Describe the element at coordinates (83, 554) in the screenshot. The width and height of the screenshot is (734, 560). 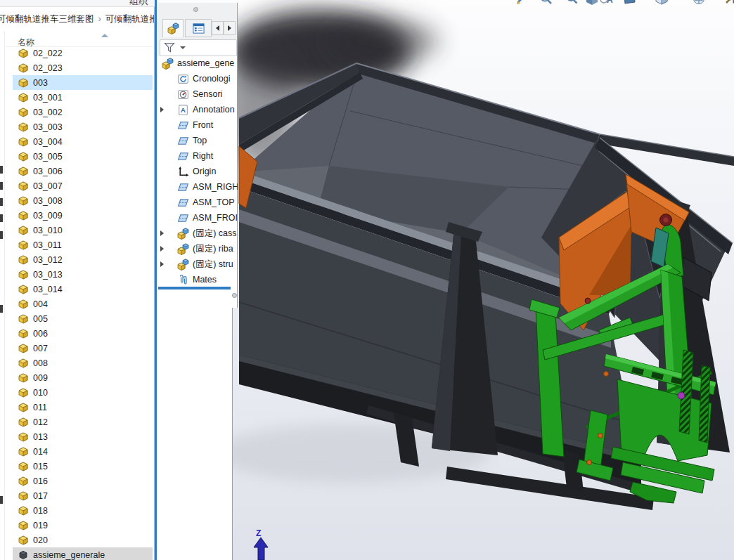
I see `file-row-assieme_generale: assieme_generale` at that location.